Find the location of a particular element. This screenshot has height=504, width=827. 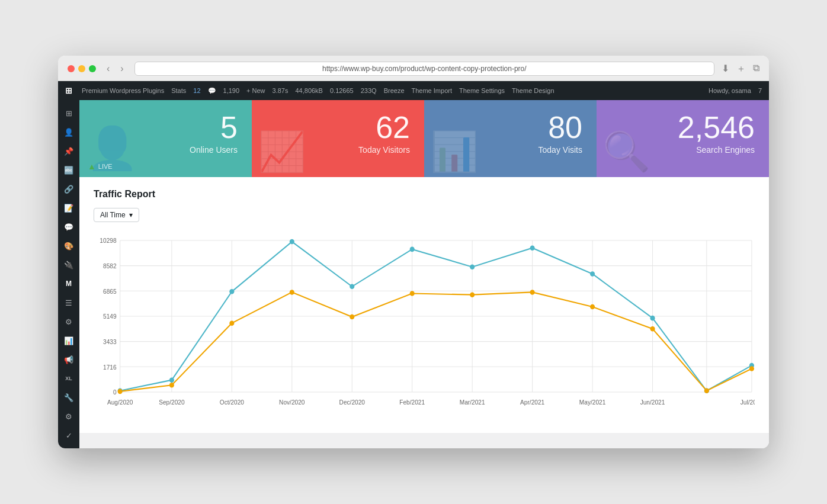

chevron-down-icon: ▾ is located at coordinates (131, 215).